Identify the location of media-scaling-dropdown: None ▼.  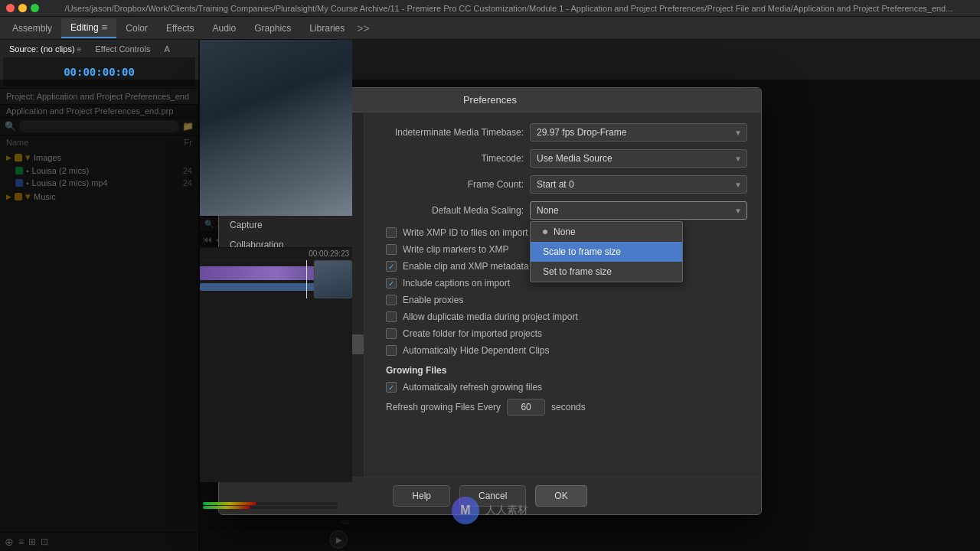
(639, 210).